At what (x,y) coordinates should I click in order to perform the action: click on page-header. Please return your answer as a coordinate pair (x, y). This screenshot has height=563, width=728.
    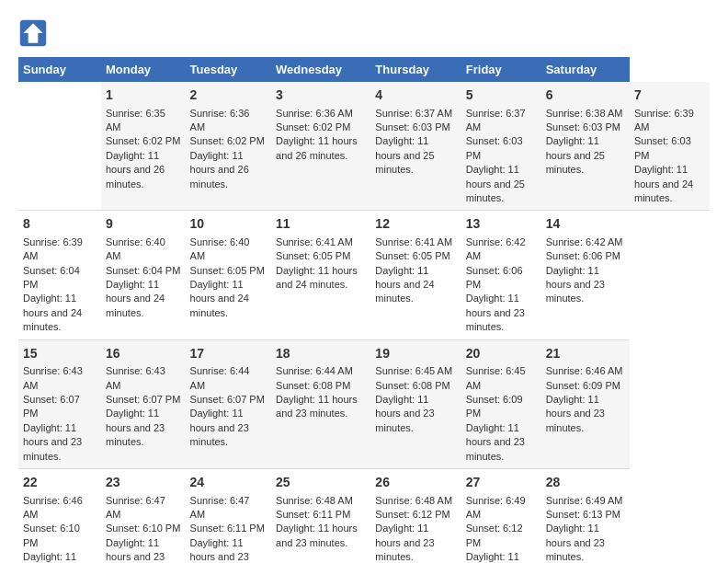
    Looking at the image, I should click on (364, 33).